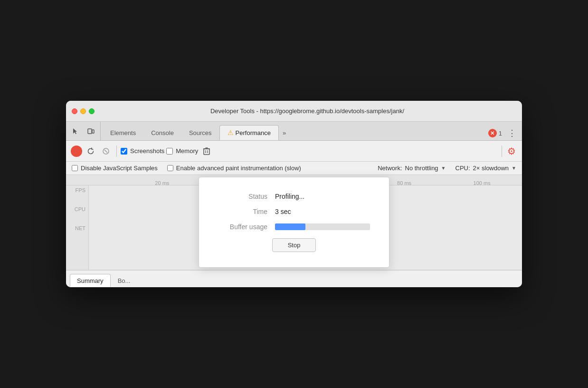 This screenshot has width=588, height=388. Describe the element at coordinates (247, 196) in the screenshot. I see `status-label: Status` at that location.